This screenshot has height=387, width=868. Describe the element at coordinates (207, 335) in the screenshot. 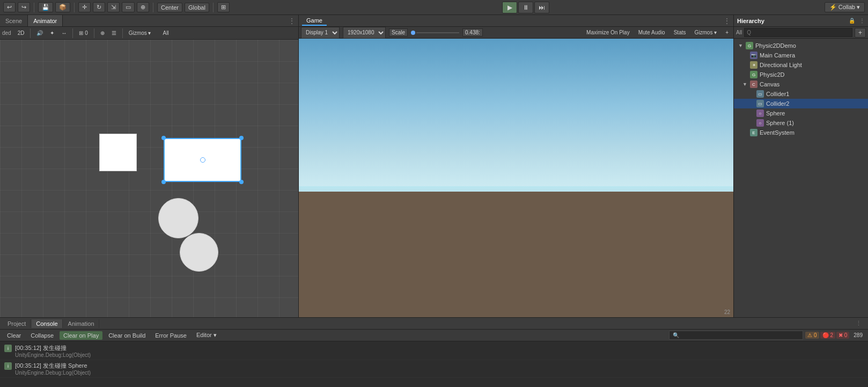

I see `console-editor-btn: Editor ▾` at that location.